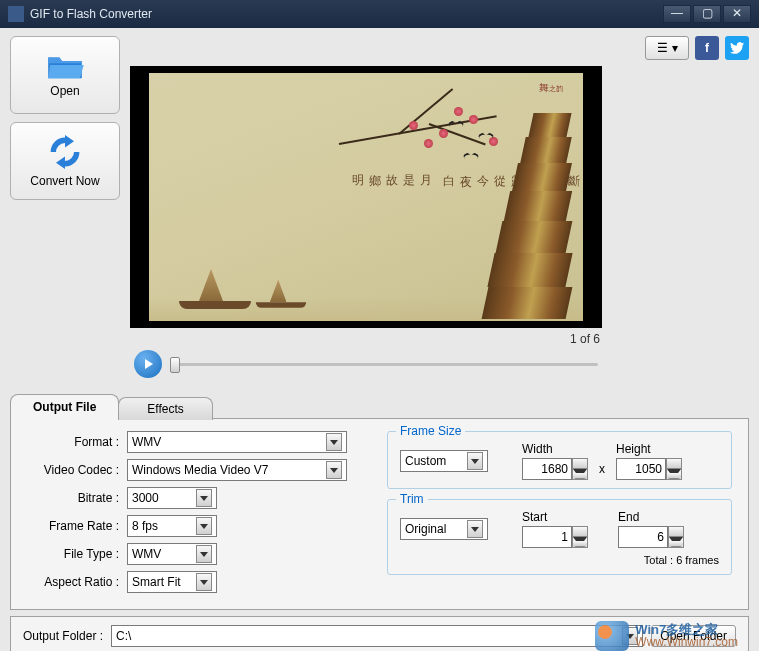 Image resolution: width=759 pixels, height=651 pixels. Describe the element at coordinates (555, 449) in the screenshot. I see `width-label: Width` at that location.